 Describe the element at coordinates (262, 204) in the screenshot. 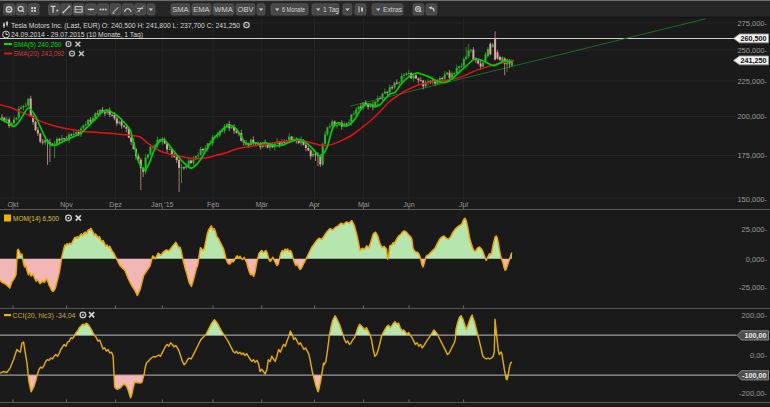

I see `svg-text: Mär` at that location.